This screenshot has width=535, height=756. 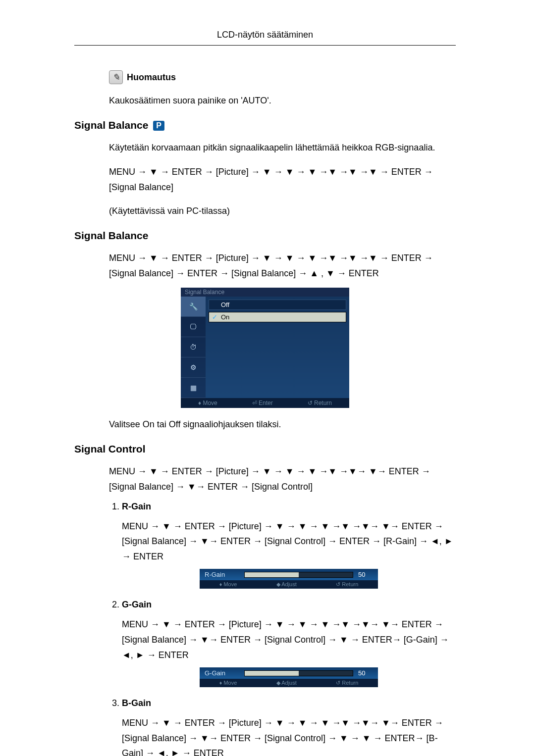 I want to click on osd-r-gain: R-Gain 50 ♦ Move ◆ Adjust ↺ Return, so click(x=289, y=579).